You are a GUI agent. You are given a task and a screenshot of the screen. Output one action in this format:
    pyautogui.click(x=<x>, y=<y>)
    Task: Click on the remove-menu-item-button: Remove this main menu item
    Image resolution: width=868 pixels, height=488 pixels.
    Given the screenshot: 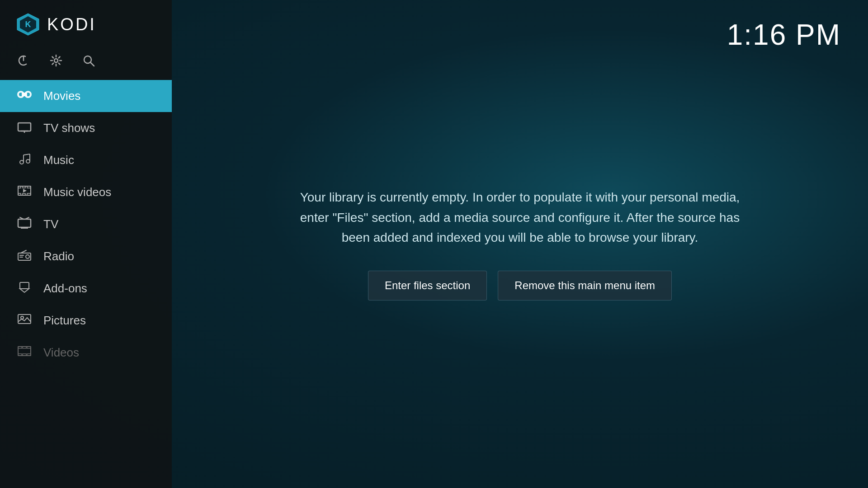 What is the action you would take?
    pyautogui.click(x=585, y=286)
    